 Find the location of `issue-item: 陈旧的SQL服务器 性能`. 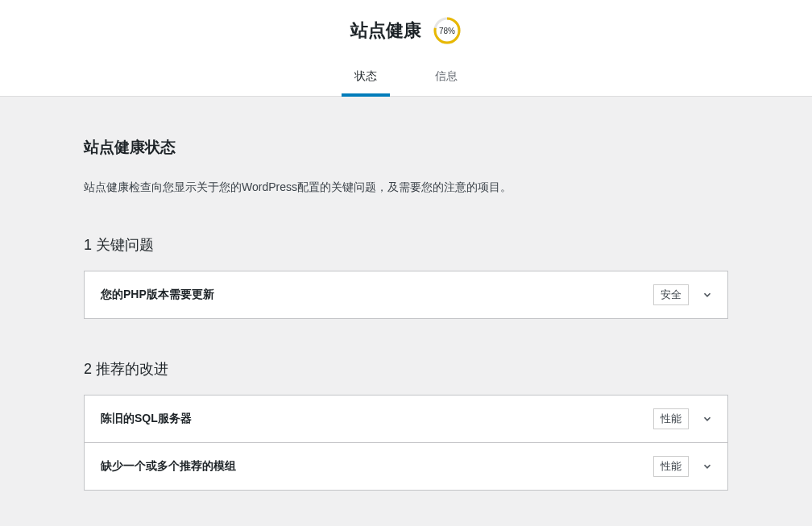

issue-item: 陈旧的SQL服务器 性能 is located at coordinates (406, 419).